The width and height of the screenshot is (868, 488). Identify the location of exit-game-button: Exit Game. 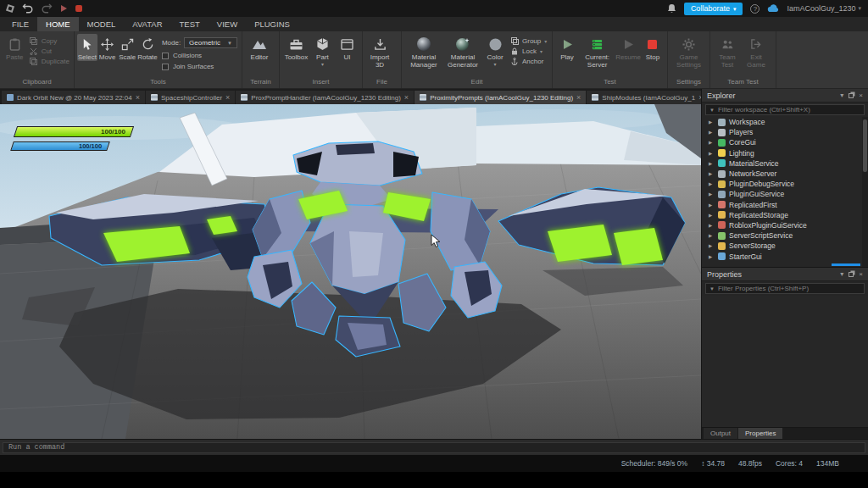
(756, 51).